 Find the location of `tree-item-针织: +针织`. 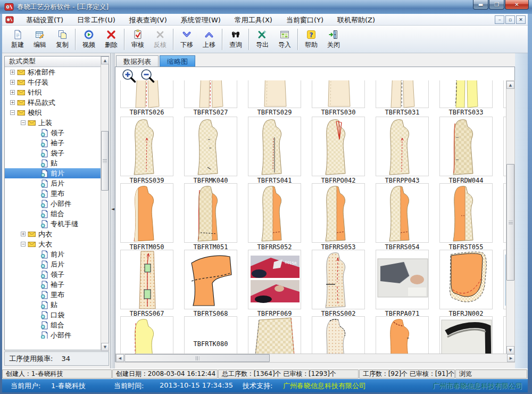

tree-item-针织: +针织 is located at coordinates (53, 93).